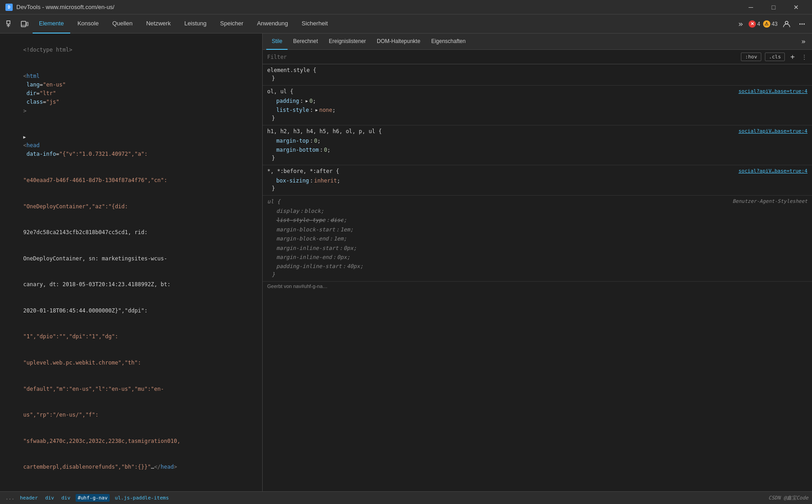 The height and width of the screenshot is (504, 812). Describe the element at coordinates (796, 7) in the screenshot. I see `close-button: ✕` at that location.